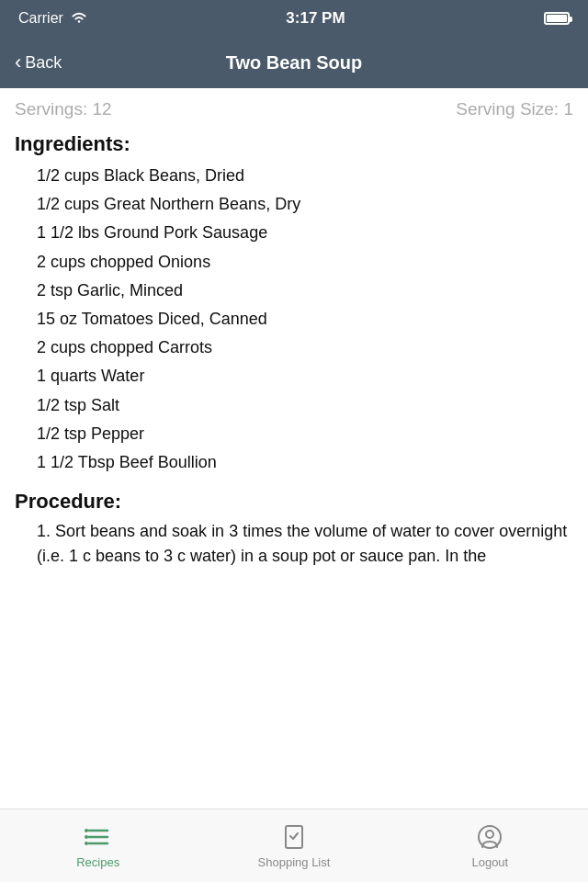 The width and height of the screenshot is (588, 882). I want to click on ingredients-heading: Ingredients:, so click(294, 144).